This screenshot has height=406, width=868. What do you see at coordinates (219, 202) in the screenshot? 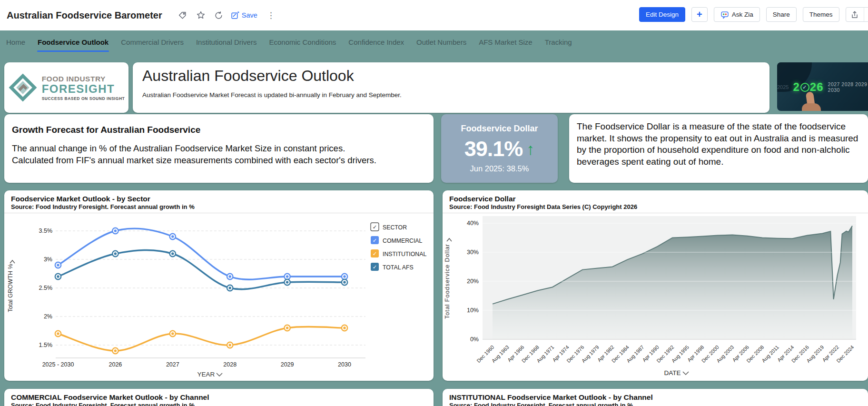
I see `chart-header: Foodservice Market Outlook - by Sector S…` at bounding box center [219, 202].